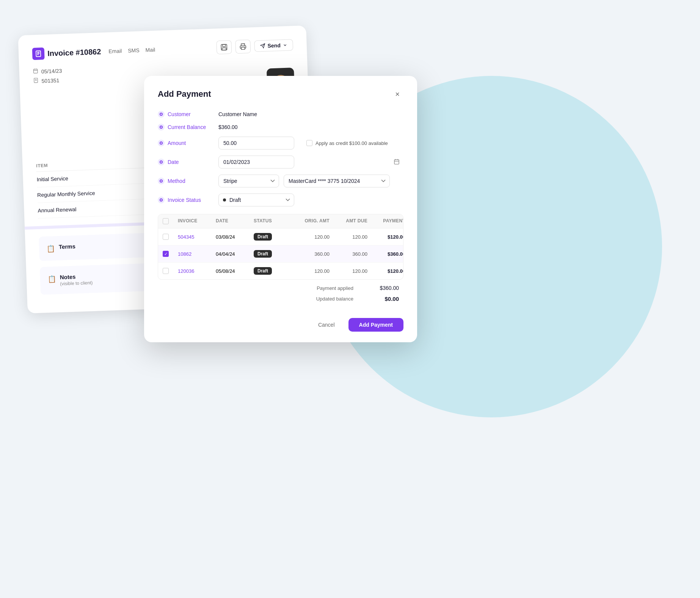  Describe the element at coordinates (281, 114) in the screenshot. I see `customer-row: Customer Customer Name` at that location.